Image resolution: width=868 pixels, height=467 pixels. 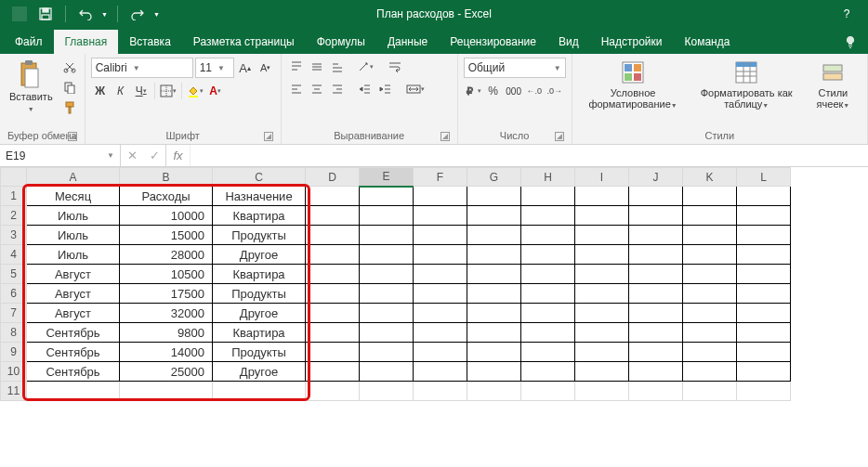 What do you see at coordinates (85, 14) in the screenshot?
I see `undo-icon` at bounding box center [85, 14].